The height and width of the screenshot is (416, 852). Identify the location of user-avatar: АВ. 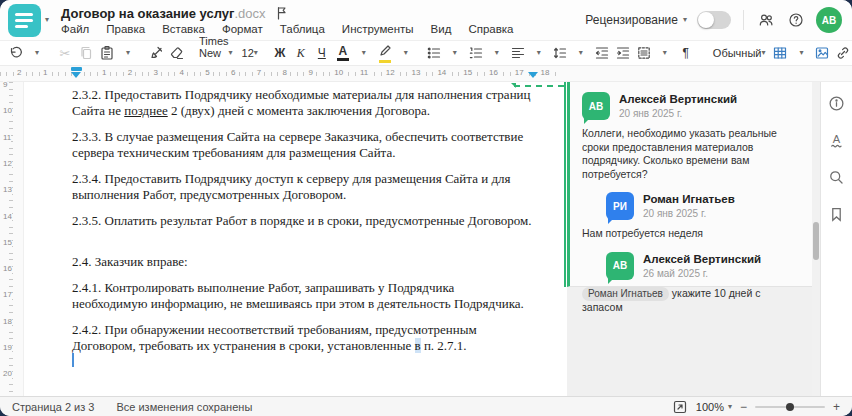
(829, 20).